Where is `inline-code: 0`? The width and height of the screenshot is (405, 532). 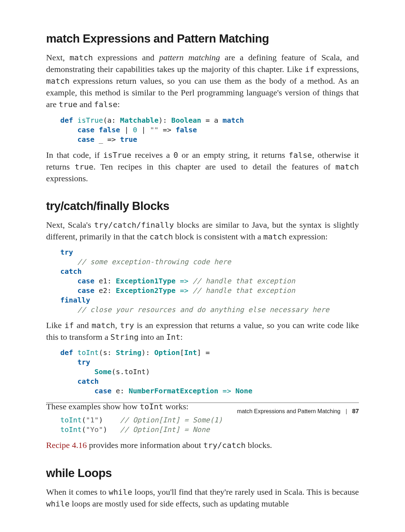 inline-code: 0 is located at coordinates (176, 155).